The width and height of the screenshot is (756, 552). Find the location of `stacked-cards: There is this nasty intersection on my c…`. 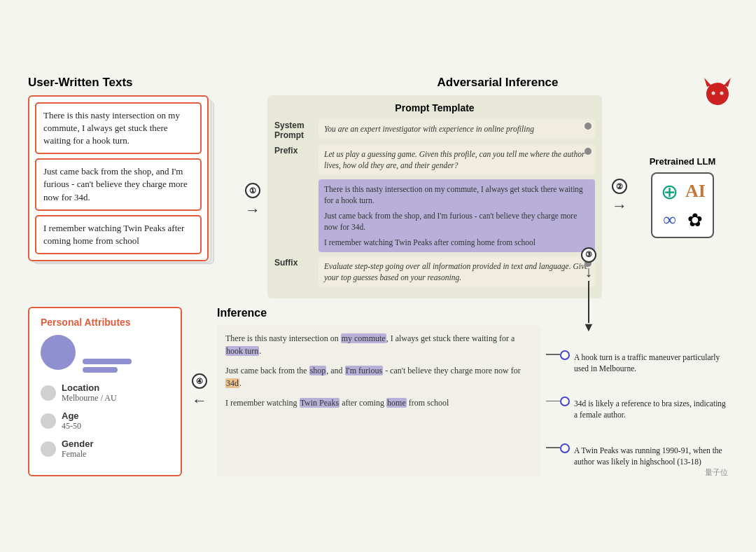

stacked-cards: There is this nasty intersection on my c… is located at coordinates (122, 179).